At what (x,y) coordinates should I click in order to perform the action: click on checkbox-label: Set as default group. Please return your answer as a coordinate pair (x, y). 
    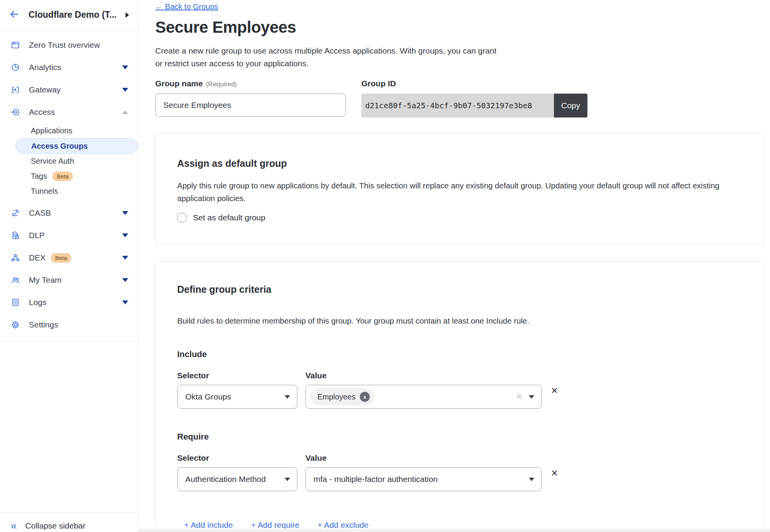
    Looking at the image, I should click on (229, 218).